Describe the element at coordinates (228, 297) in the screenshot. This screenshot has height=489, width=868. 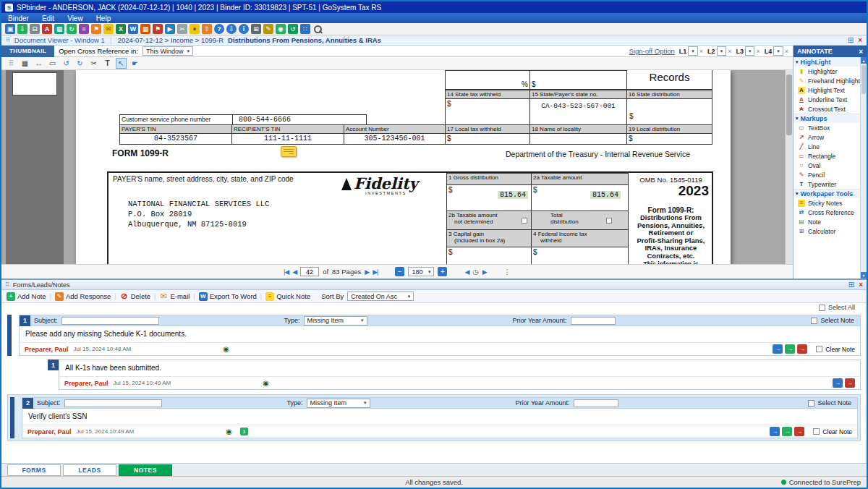
I see `export-to-word-button: WExport To Word` at that location.